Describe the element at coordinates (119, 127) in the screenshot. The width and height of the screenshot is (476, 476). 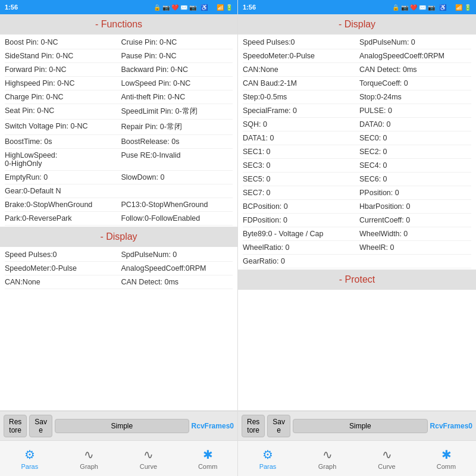
I see `table-row: Switch Voltage Pin: 0-NC Repair Pin: 0-常…` at that location.